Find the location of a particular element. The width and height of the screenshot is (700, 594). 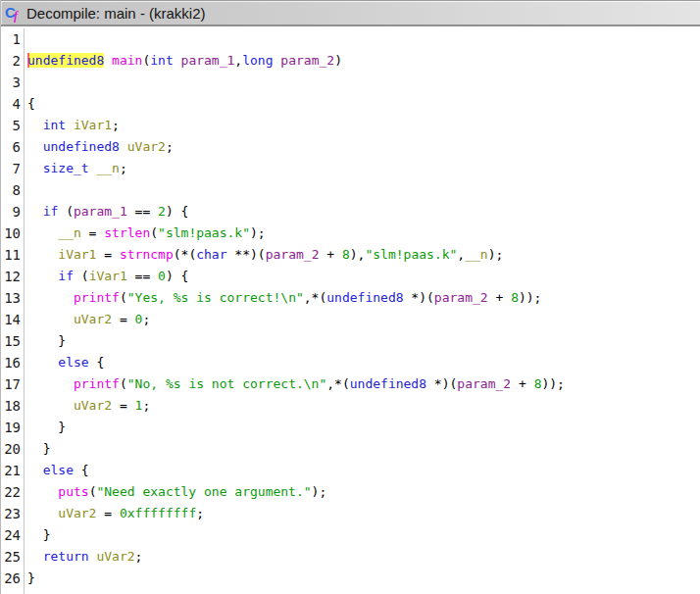

code-line-content: printf("Yes, %s is correct!\n",*(undefin… is located at coordinates (282, 298).